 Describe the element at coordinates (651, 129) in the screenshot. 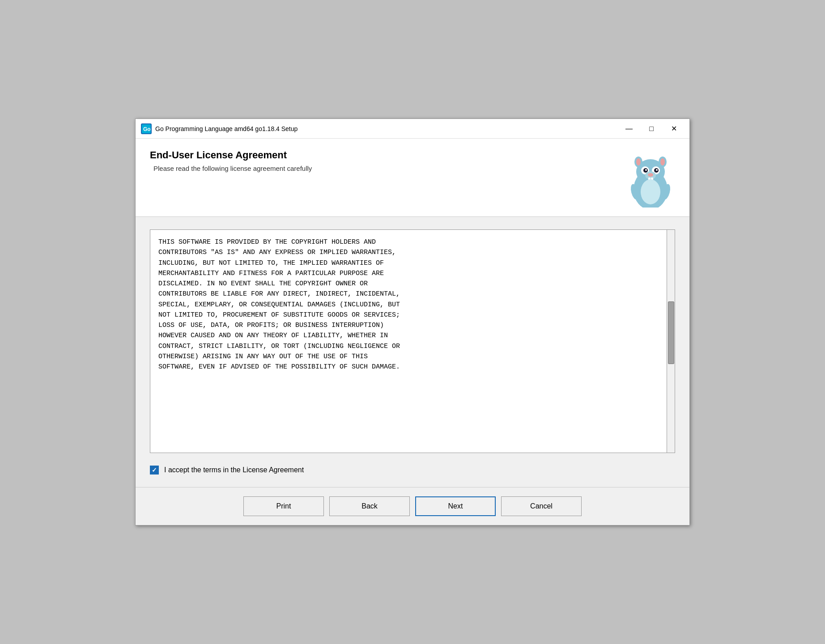

I see `maximize-button: □` at that location.